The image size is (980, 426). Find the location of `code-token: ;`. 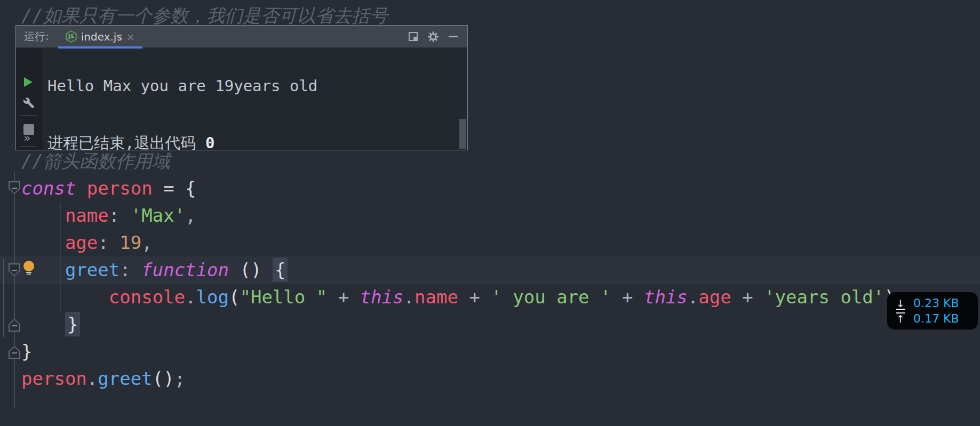

code-token: ; is located at coordinates (180, 379).